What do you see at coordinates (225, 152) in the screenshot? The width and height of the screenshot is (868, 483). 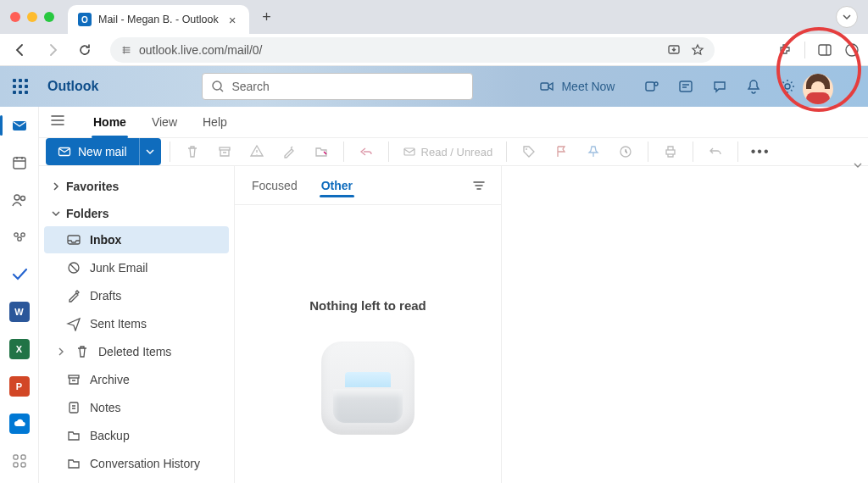 I see `archive-icon` at bounding box center [225, 152].